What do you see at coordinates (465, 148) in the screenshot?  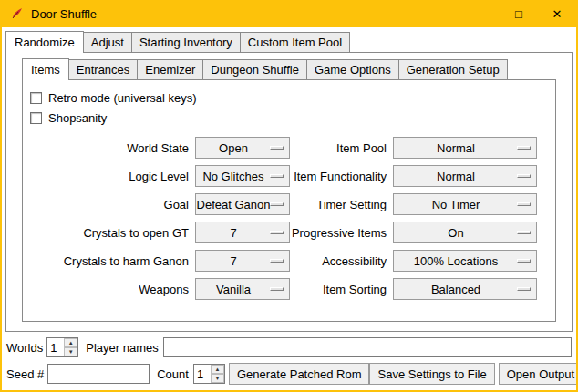 I see `item-pool-dropdown: Normal` at bounding box center [465, 148].